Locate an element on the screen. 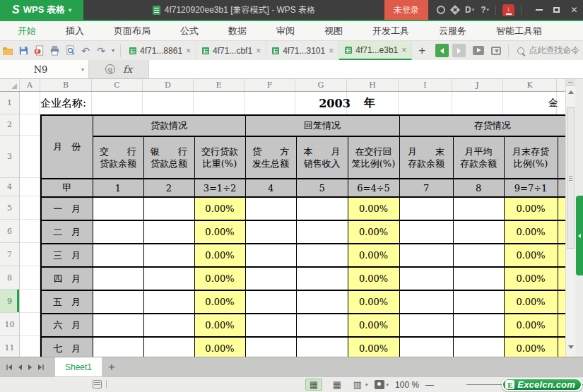 This screenshot has height=392, width=583. doc-tab-2: 4f71...cbf1 × is located at coordinates (232, 51).